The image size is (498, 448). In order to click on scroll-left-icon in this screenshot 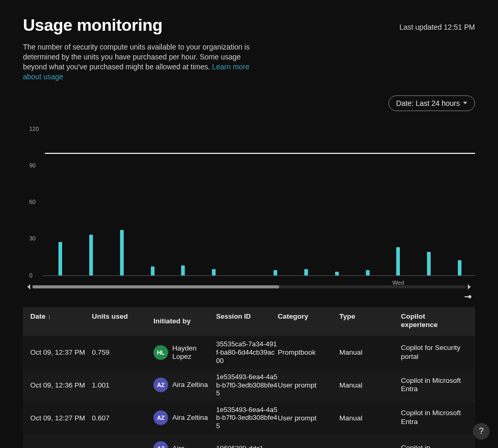, I will do `click(29, 287)`.